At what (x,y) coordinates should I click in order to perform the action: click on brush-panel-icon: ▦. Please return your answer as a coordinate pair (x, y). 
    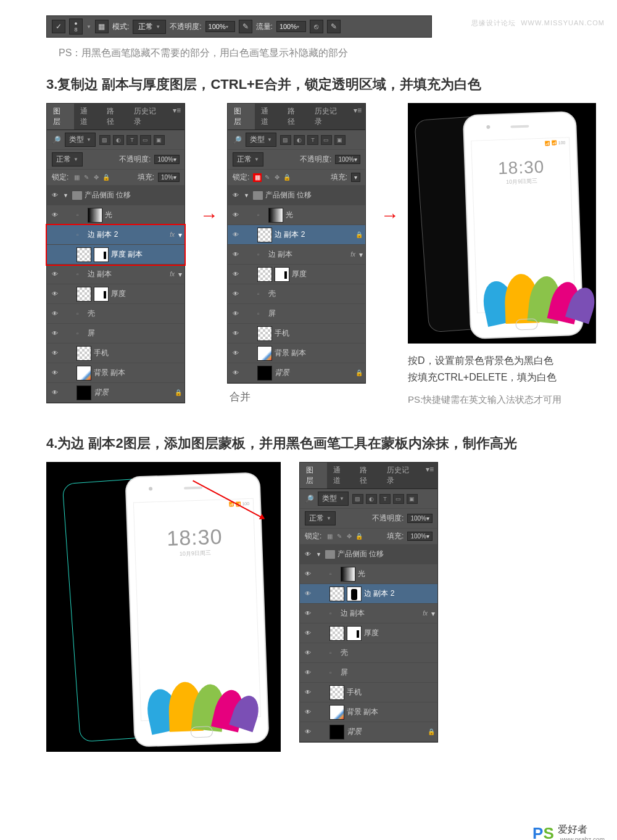
    Looking at the image, I should click on (102, 27).